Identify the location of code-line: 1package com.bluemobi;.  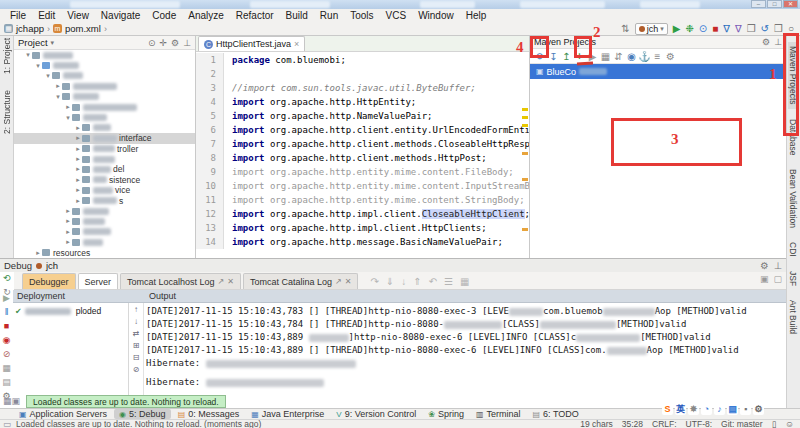
(362, 60).